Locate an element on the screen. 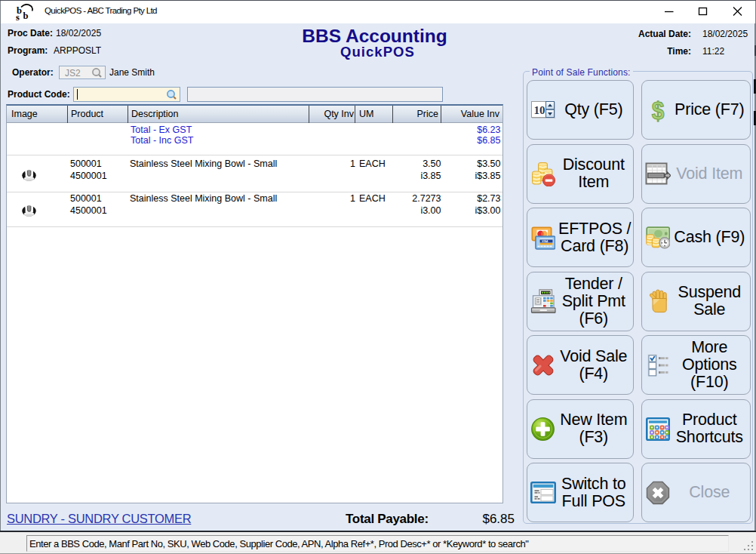 Image resolution: width=756 pixels, height=554 pixels. svg-text: b is located at coordinates (26, 16).